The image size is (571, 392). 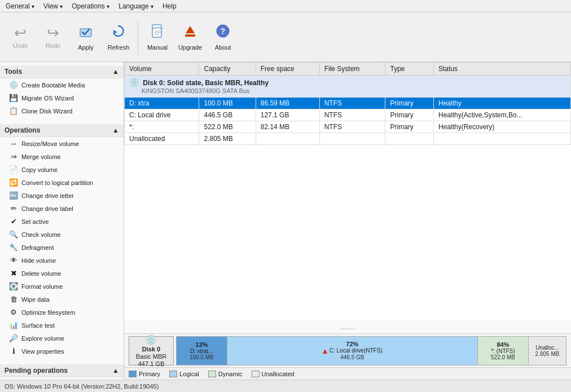 I want to click on menu-general: General ▾, so click(x=20, y=6).